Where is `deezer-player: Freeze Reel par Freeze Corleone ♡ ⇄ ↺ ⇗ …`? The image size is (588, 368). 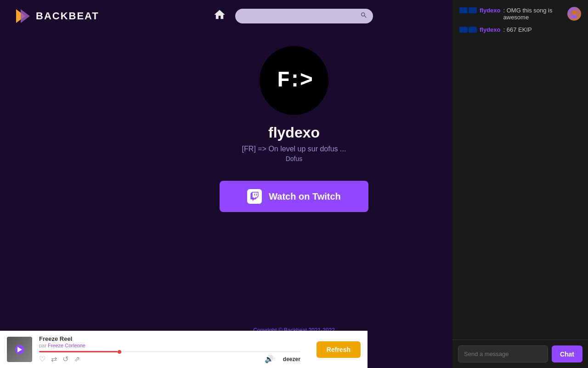 deezer-player: Freeze Reel par Freeze Corleone ♡ ⇄ ↺ ⇗ … is located at coordinates (184, 350).